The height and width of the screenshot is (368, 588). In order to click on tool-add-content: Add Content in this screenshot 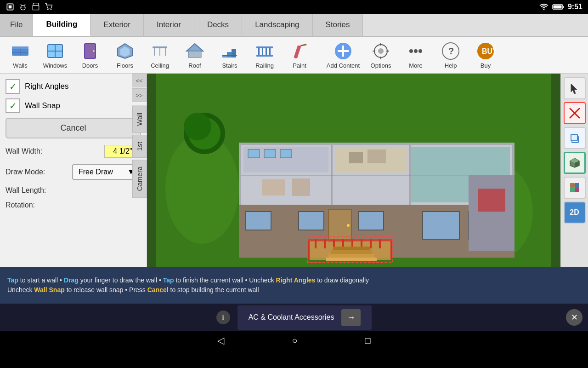, I will do `click(343, 55)`.